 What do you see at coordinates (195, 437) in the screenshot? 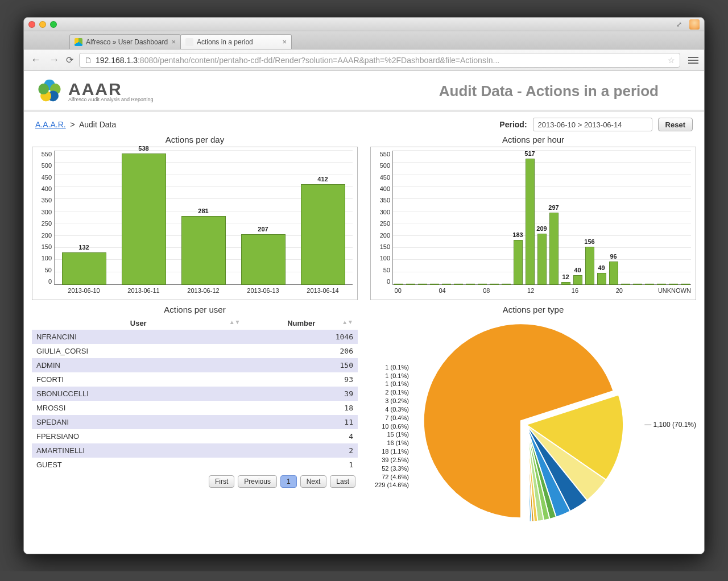
I see `table-row: FPERSIANO4` at bounding box center [195, 437].